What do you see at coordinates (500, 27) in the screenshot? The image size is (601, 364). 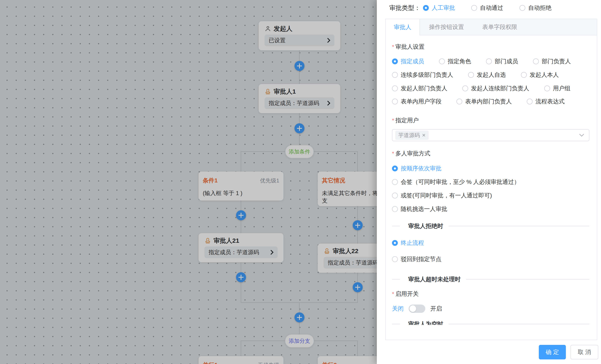 I see `tab-form-field-permissions: 表单字段权限` at bounding box center [500, 27].